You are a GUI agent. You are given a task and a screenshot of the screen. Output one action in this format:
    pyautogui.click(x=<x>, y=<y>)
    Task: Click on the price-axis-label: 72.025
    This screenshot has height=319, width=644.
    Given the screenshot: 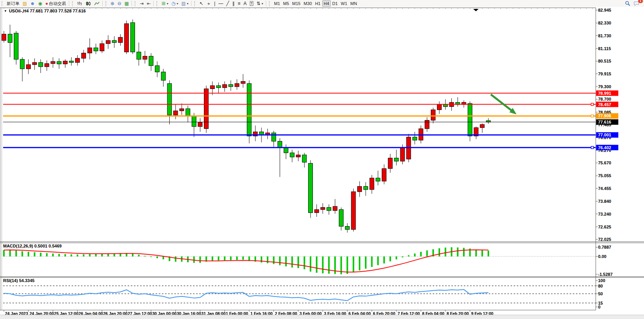 What is the action you would take?
    pyautogui.click(x=605, y=239)
    